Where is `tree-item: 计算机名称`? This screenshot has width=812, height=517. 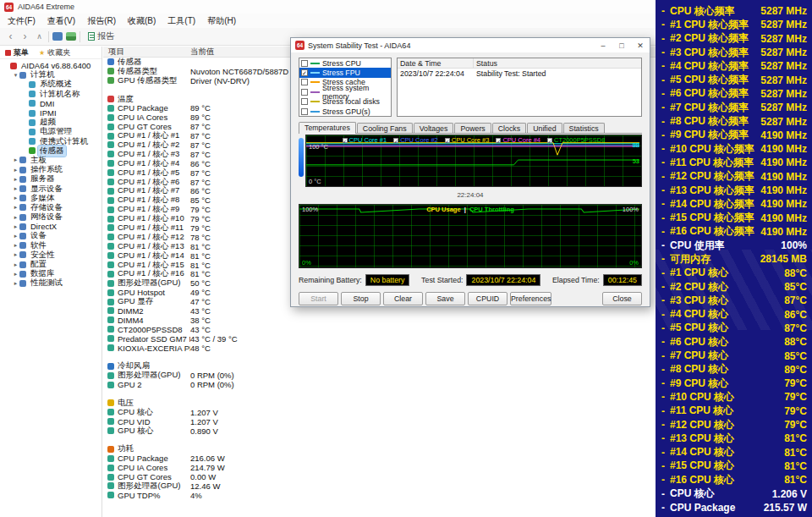 tree-item: 计算机名称 is located at coordinates (51, 95).